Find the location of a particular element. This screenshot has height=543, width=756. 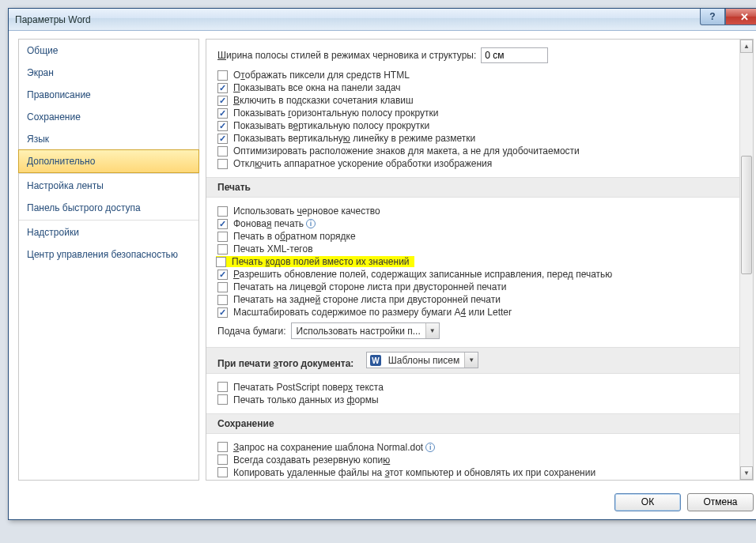

printdoc-opt-0: Печатать PostScript поверх текста is located at coordinates (473, 387).